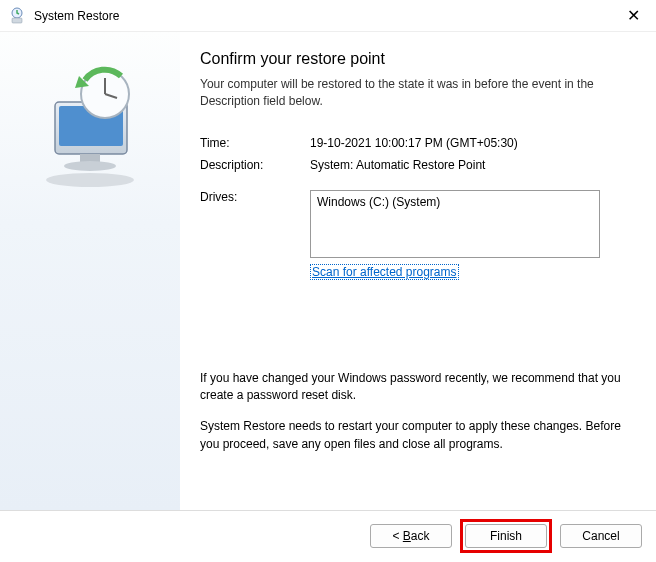 The image size is (656, 562). I want to click on restart-info-text: System Restore needs to restart your com…, so click(414, 436).